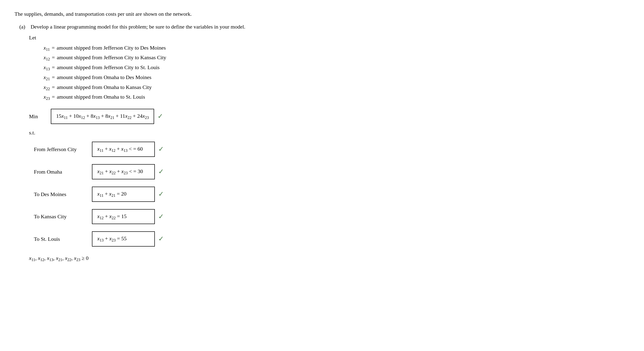 The width and height of the screenshot is (644, 351). Describe the element at coordinates (329, 259) in the screenshot. I see `non-negativity: x11, x12, x13, x21, x22, x23 ≥ 0` at that location.